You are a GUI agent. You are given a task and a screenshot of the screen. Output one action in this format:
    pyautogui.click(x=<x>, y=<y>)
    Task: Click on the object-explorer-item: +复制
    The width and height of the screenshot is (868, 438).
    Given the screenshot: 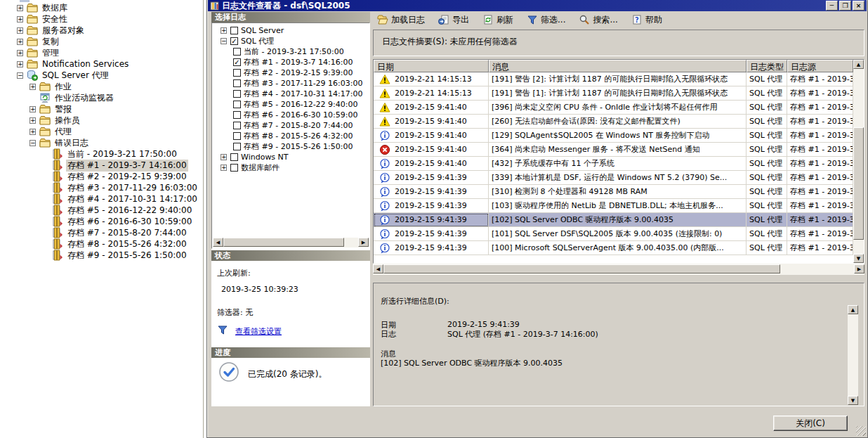 What is the action you would take?
    pyautogui.click(x=101, y=41)
    